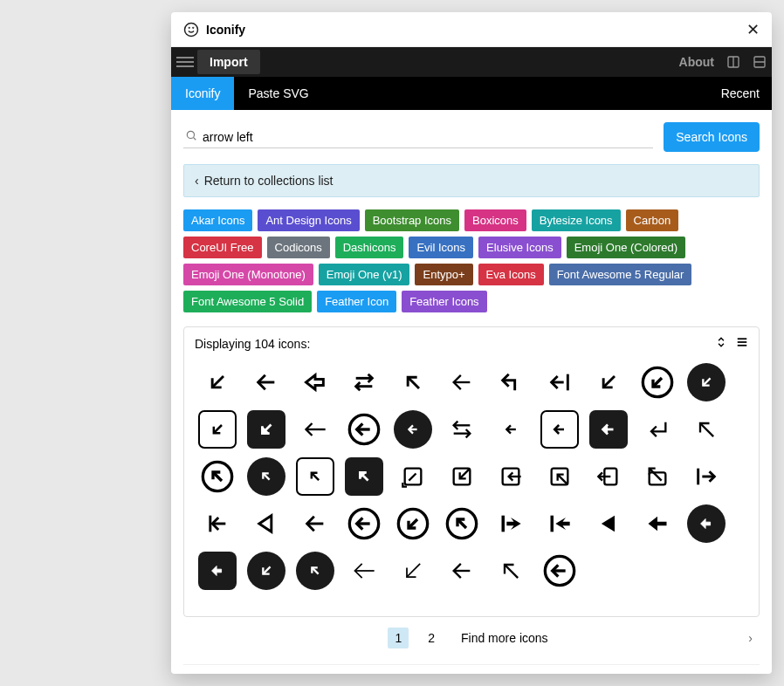 The image size is (784, 686). I want to click on collection-chip: Boxicons, so click(496, 220).